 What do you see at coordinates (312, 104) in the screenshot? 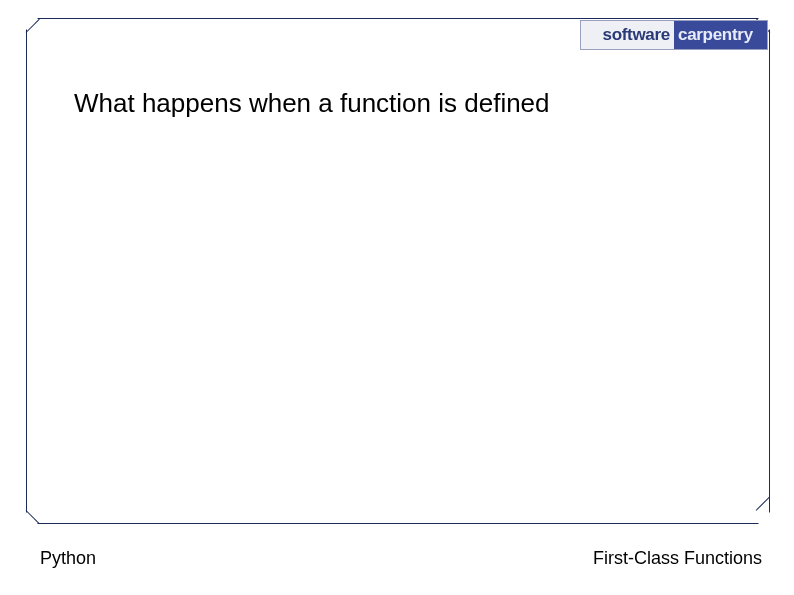
I see `slide-heading: What happens when a function is defined` at bounding box center [312, 104].